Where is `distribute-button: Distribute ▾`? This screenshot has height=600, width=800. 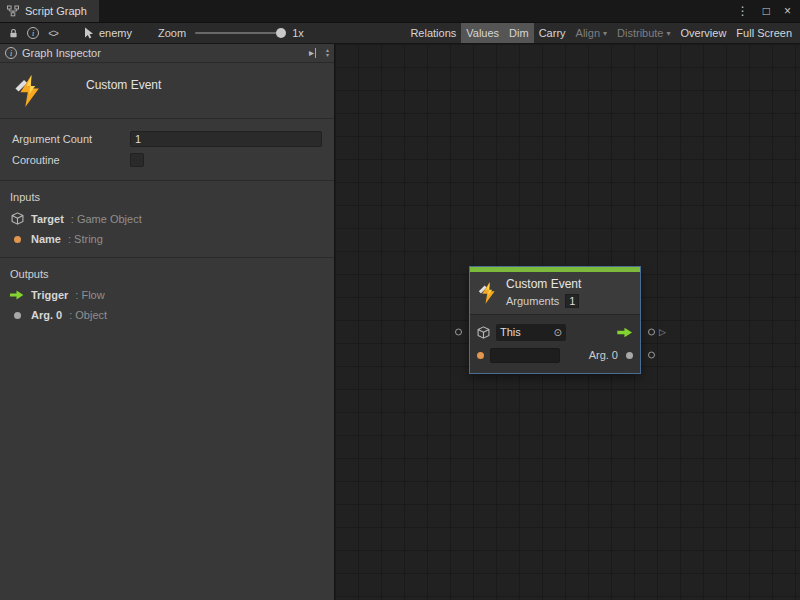 distribute-button: Distribute ▾ is located at coordinates (644, 33).